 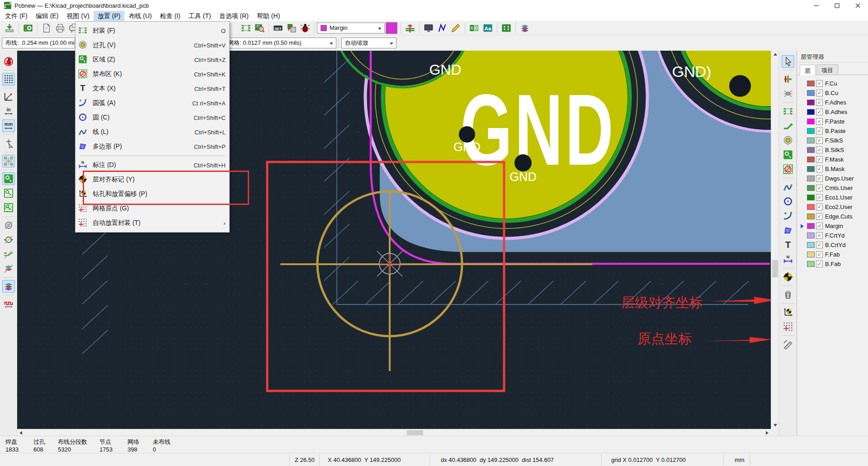 What do you see at coordinates (200, 16) in the screenshot?
I see `menu-7: 工具 (T)` at bounding box center [200, 16].